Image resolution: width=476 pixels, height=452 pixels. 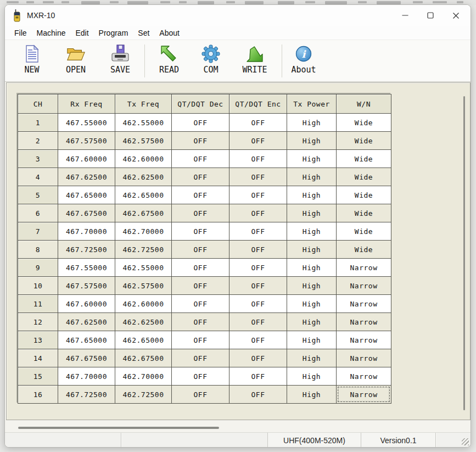 I want to click on horizontal-scrollbar, so click(x=119, y=428).